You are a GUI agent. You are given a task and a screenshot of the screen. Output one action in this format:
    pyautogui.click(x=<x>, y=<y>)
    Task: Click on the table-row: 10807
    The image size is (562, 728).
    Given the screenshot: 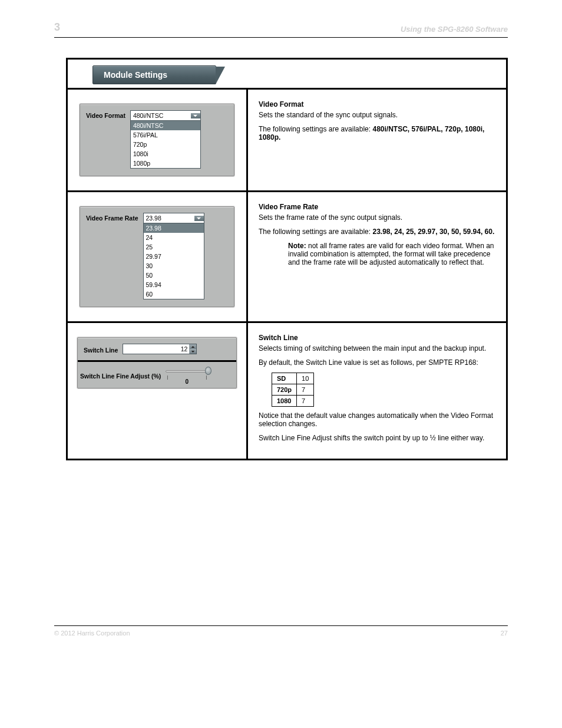 What is the action you would take?
    pyautogui.click(x=293, y=401)
    